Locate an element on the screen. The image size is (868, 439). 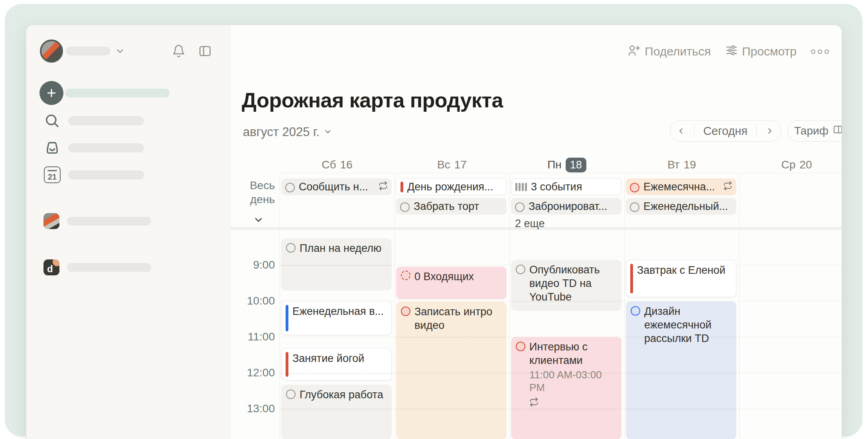
avatar-accent is located at coordinates (56, 263).